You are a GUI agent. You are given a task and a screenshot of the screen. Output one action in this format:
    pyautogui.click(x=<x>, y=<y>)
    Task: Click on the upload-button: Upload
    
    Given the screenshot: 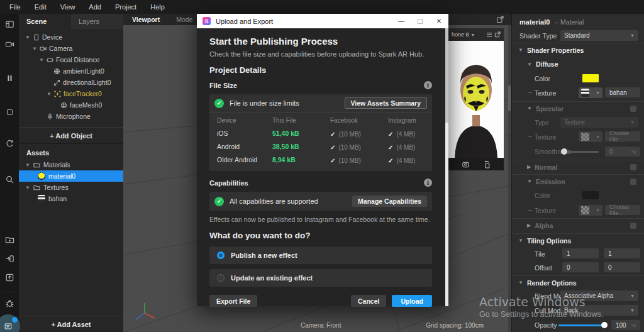 What is the action you would take?
    pyautogui.click(x=412, y=301)
    